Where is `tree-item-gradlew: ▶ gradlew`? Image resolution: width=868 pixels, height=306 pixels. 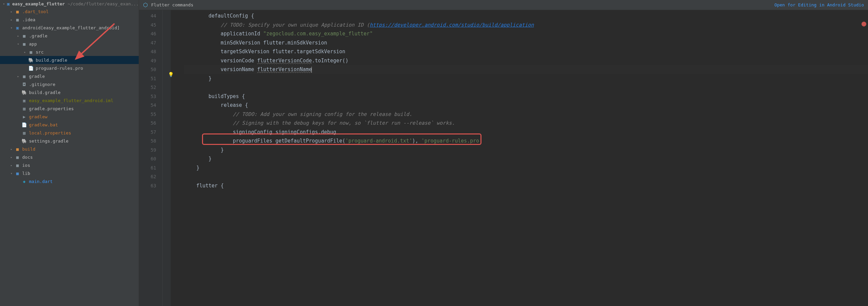 tree-item-gradlew: ▶ gradlew is located at coordinates (69, 117).